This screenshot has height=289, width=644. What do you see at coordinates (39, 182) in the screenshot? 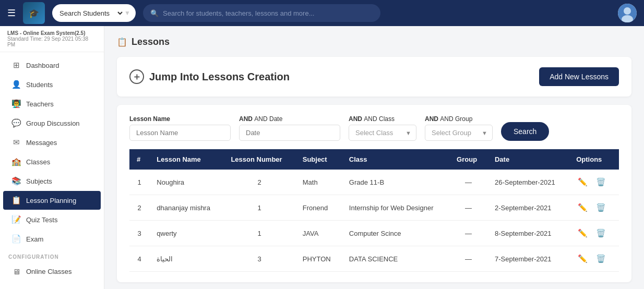
I see `sidebar-label-subjects: Subjects` at bounding box center [39, 182].